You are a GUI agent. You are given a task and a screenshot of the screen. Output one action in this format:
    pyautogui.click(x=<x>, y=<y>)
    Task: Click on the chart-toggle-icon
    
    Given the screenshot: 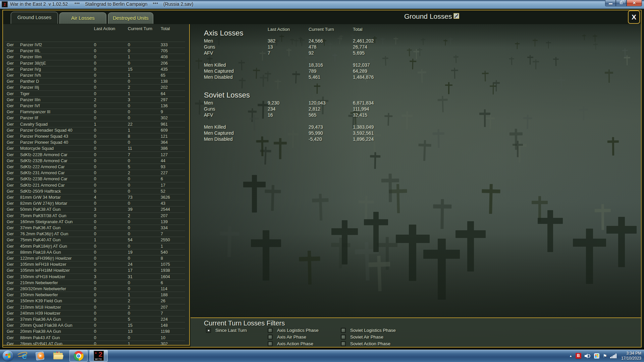 What is the action you would take?
    pyautogui.click(x=456, y=16)
    